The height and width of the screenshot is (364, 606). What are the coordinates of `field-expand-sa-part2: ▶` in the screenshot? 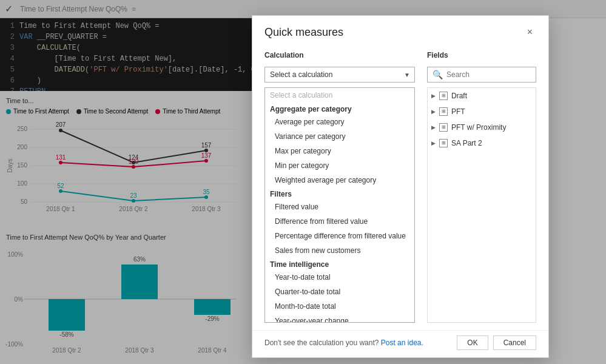 It's located at (433, 143).